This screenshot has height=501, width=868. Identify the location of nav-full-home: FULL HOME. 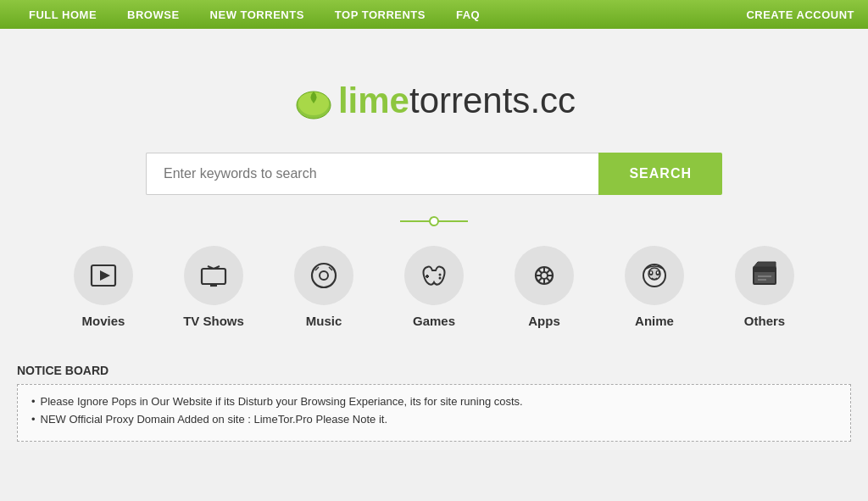
(63, 14).